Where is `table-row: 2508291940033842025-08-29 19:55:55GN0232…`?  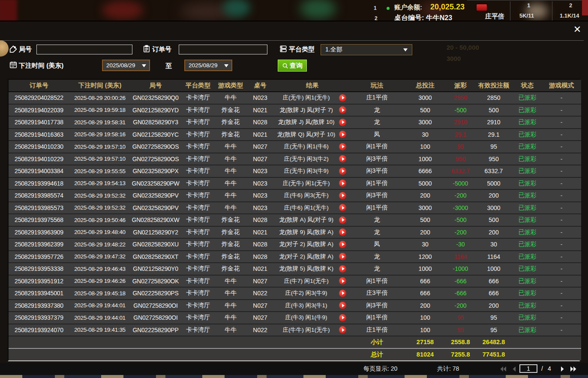
table-row: 2508291940033842025-08-29 19:55:55GN0232… is located at coordinates (295, 171).